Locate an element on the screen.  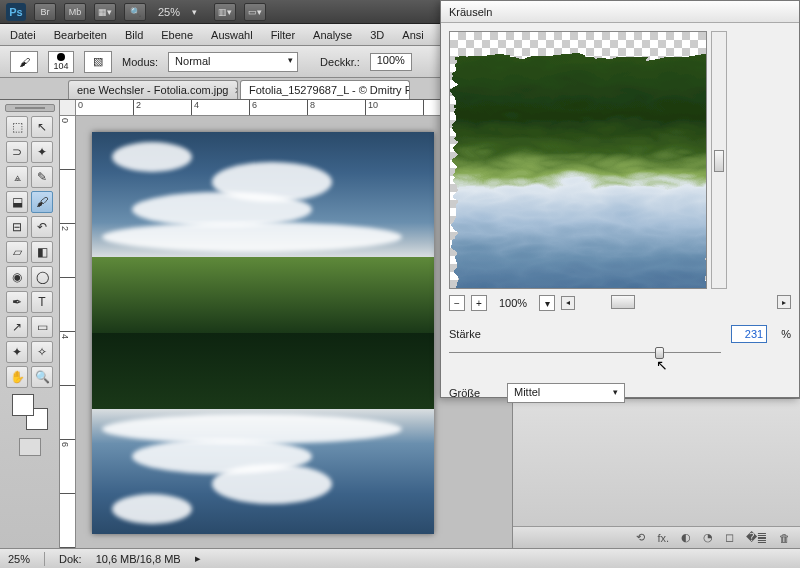
menu-filter: Filter is located at coordinates (283, 35).